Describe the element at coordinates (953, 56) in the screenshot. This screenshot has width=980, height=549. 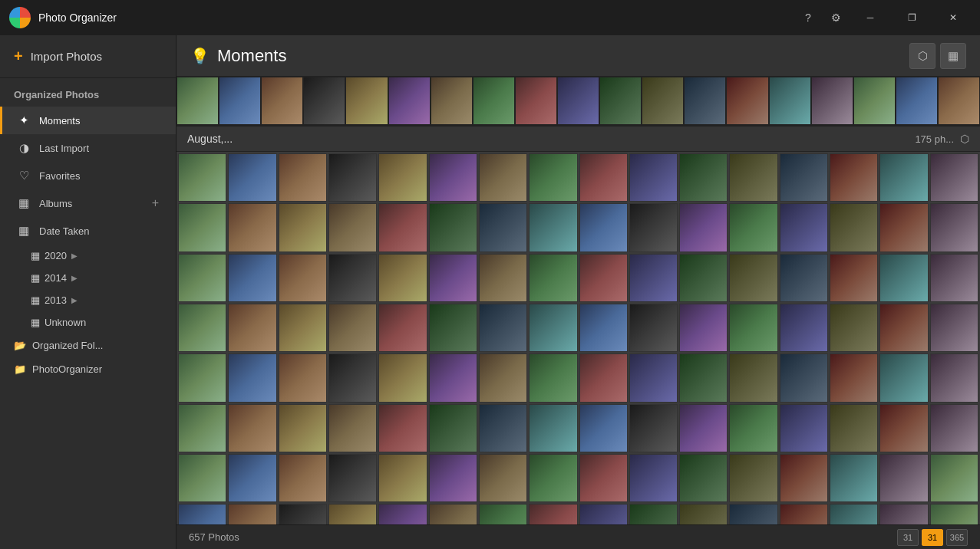
I see `view-toggle-button: ▦` at that location.